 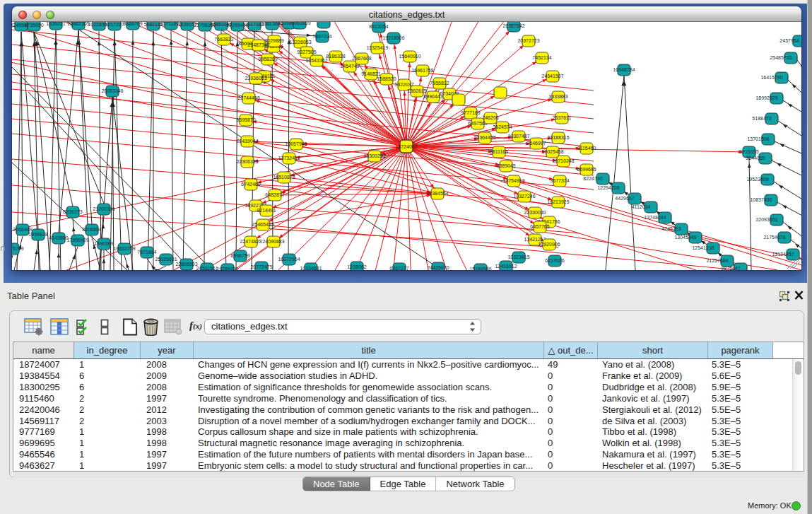 I want to click on svg-text: 8489709, so click(x=133, y=24).